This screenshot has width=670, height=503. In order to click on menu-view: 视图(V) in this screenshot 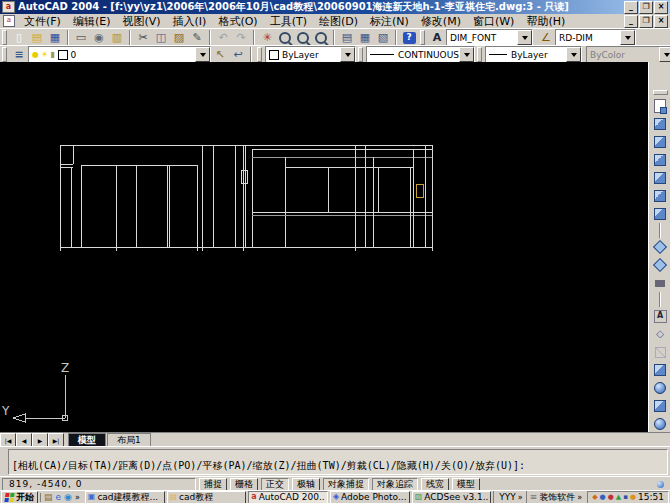, I will do `click(141, 22)`.